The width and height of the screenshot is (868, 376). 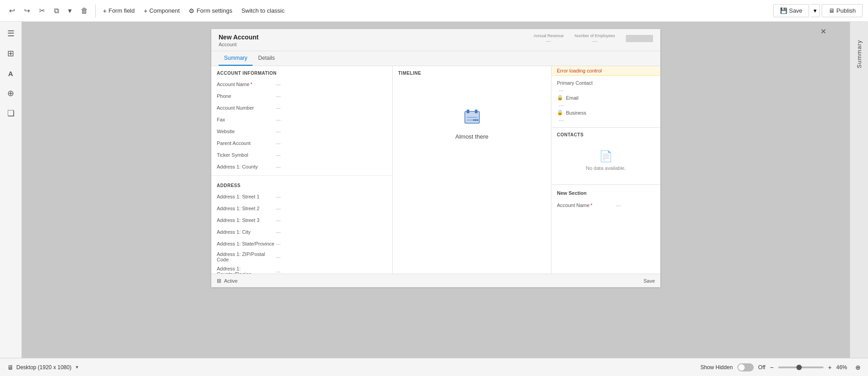 I want to click on undo-icon: ↩, so click(x=12, y=11).